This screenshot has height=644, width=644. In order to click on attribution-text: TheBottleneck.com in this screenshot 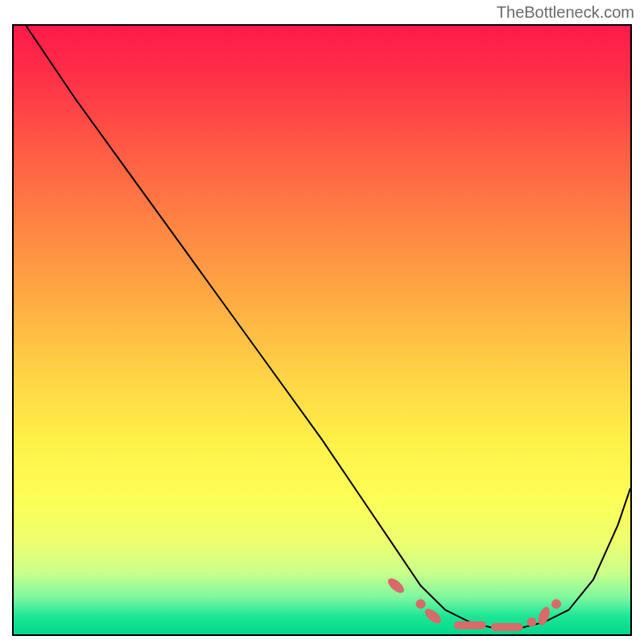, I will do `click(565, 13)`.